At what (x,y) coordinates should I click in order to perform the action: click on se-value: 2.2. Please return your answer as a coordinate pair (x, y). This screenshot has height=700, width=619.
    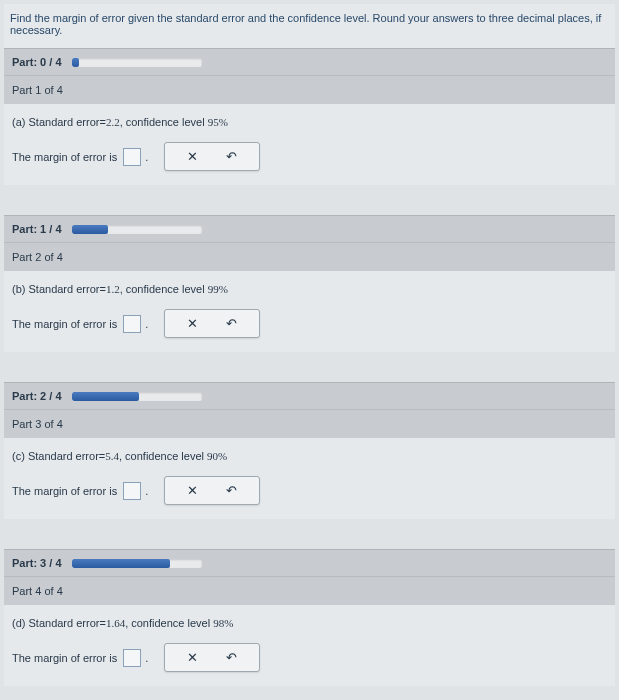
    Looking at the image, I should click on (113, 122).